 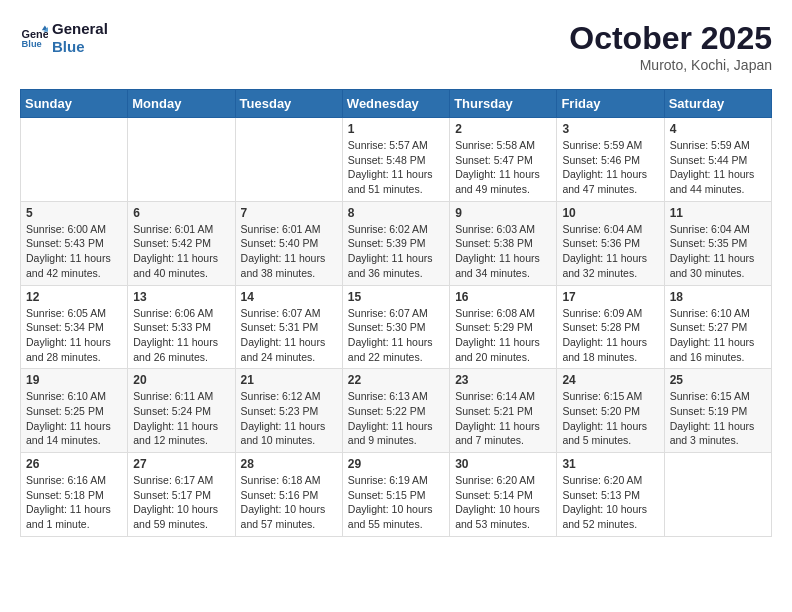 I want to click on day-number: 10, so click(x=610, y=213).